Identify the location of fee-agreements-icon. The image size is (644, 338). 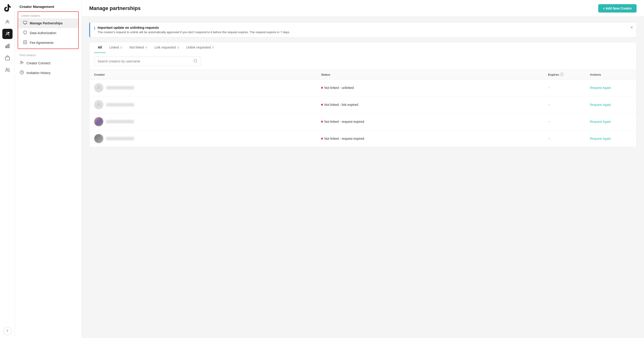
(25, 43).